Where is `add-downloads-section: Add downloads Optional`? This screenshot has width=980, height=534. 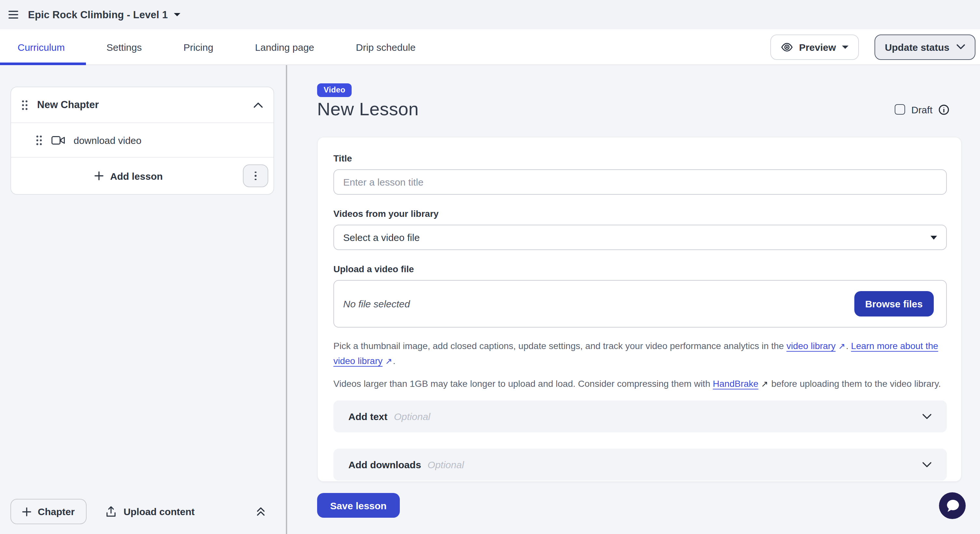 add-downloads-section: Add downloads Optional is located at coordinates (640, 465).